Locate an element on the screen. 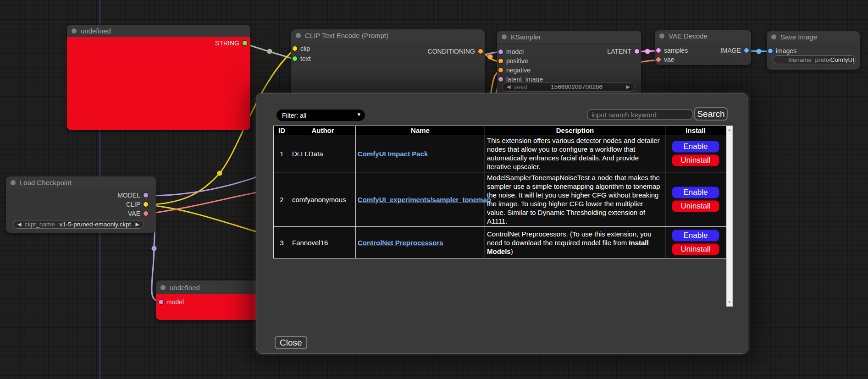 The height and width of the screenshot is (379, 868). output-slot-model: MODEL is located at coordinates (133, 195).